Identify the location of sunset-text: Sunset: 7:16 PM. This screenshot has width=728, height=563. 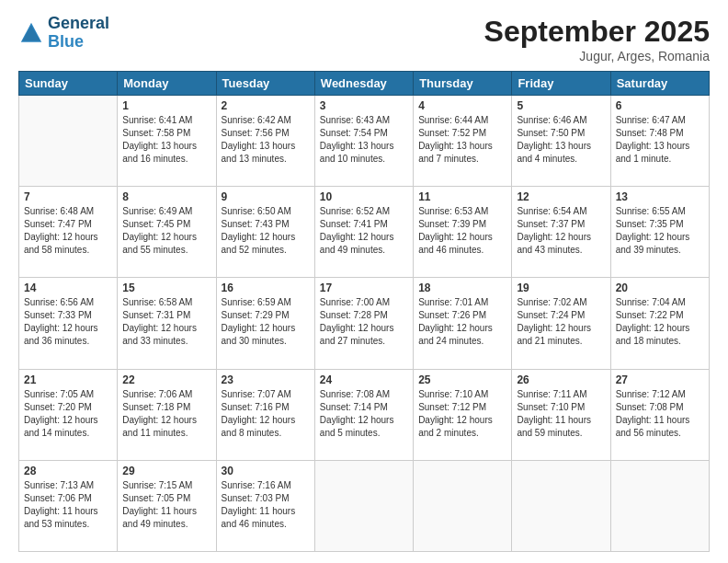
(256, 407).